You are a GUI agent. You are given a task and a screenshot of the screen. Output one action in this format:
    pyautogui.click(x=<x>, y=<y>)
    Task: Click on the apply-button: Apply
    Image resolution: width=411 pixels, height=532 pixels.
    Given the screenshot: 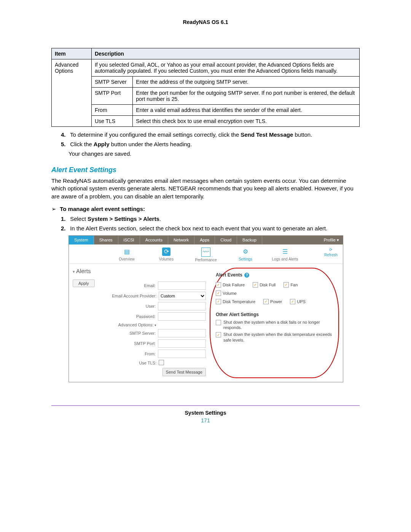 What is the action you would take?
    pyautogui.click(x=84, y=283)
    